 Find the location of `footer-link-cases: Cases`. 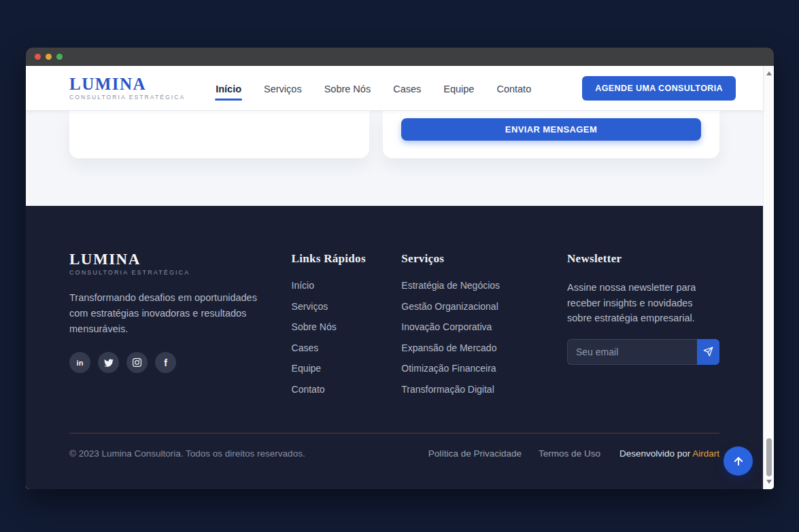

footer-link-cases: Cases is located at coordinates (347, 348).